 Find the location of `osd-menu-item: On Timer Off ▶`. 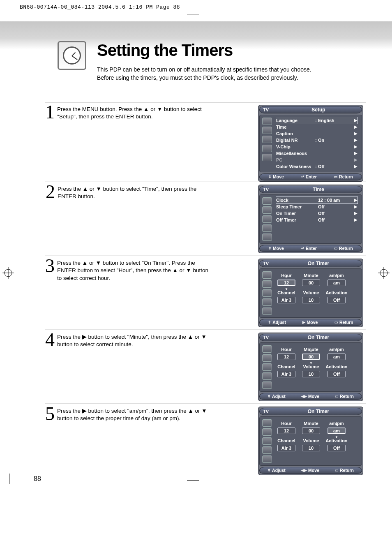

osd-menu-item: On Timer Off ▶ is located at coordinates (317, 213).